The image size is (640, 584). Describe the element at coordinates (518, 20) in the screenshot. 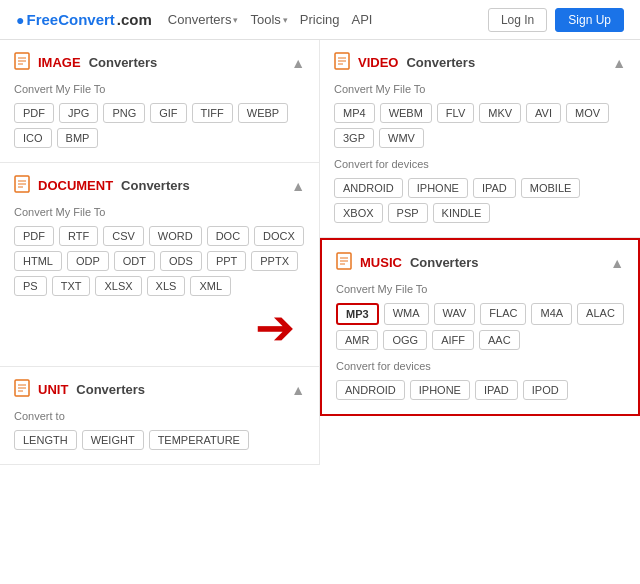

I see `login-button: Log In` at that location.